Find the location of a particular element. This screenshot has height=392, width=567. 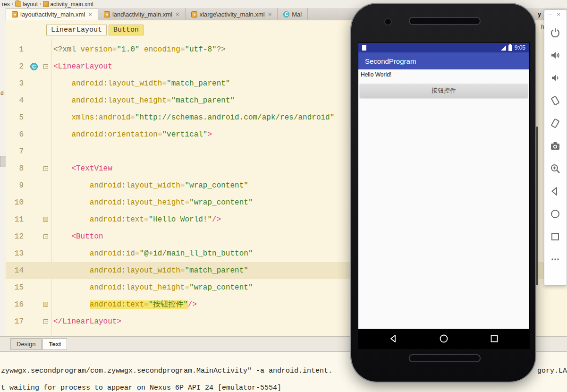

bottom-speaker is located at coordinates (445, 358).